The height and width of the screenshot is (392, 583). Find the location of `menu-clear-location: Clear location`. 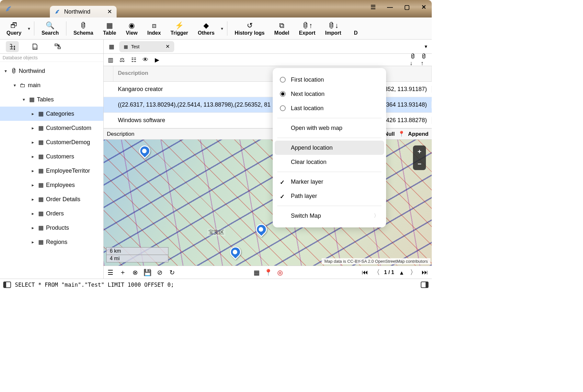

menu-clear-location: Clear location is located at coordinates (329, 162).